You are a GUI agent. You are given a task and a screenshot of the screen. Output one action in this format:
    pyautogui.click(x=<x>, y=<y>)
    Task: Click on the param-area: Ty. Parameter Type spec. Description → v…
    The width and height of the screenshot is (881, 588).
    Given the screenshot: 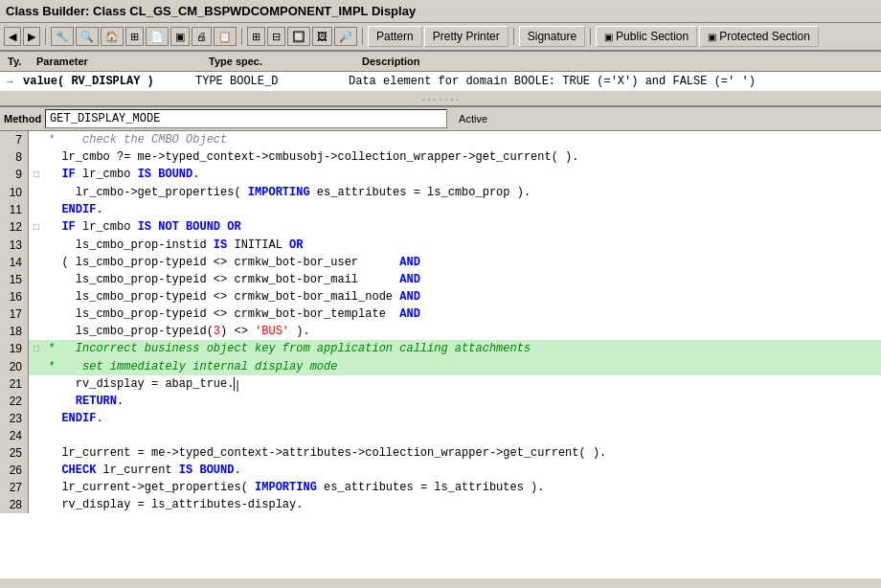 What is the action you would take?
    pyautogui.click(x=440, y=79)
    